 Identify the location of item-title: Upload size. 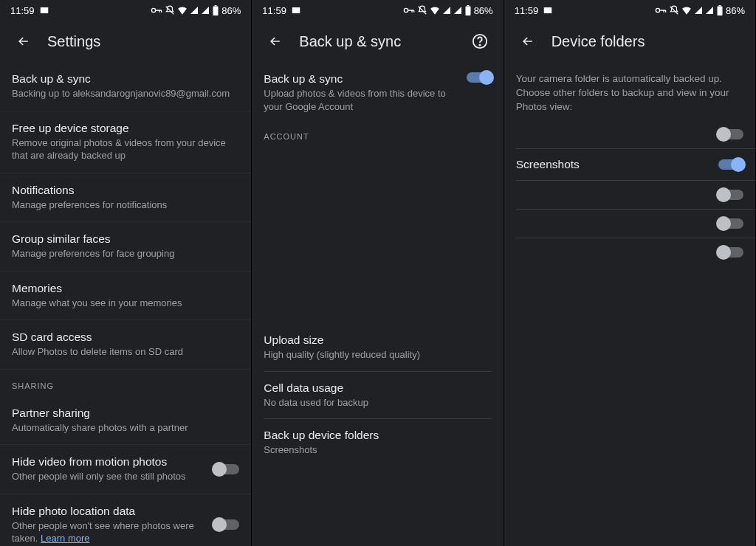
(377, 340).